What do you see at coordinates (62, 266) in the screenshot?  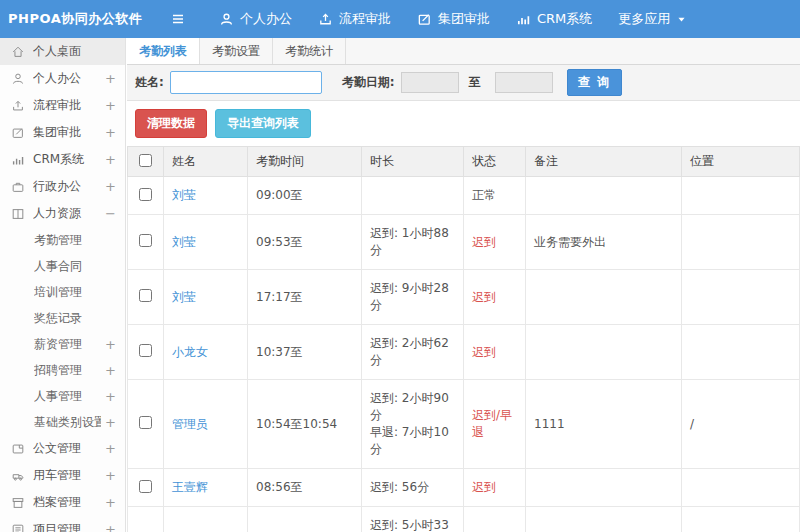 I see `sidebar-subitem: 人事合同` at bounding box center [62, 266].